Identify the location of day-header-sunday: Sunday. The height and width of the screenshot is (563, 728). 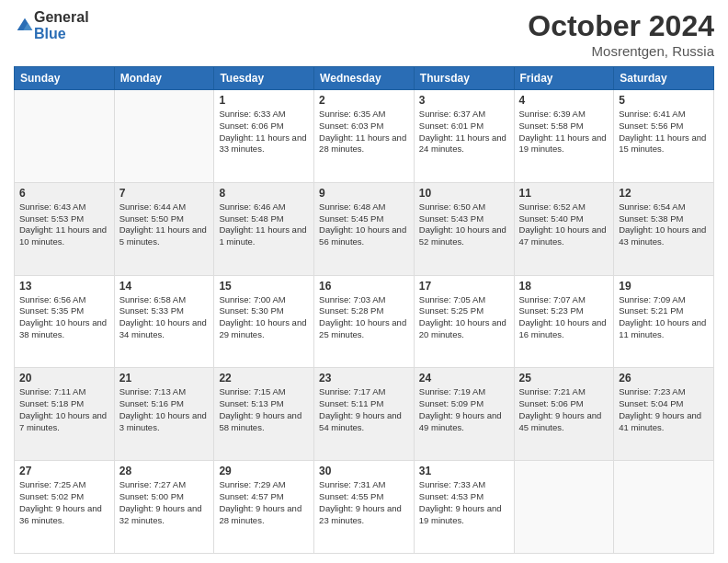
(64, 79).